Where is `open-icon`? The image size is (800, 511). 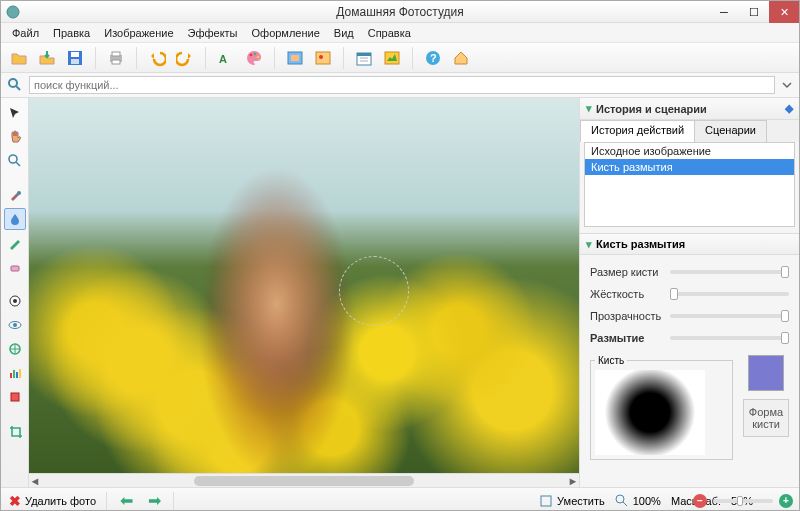 open-icon is located at coordinates (19, 58).